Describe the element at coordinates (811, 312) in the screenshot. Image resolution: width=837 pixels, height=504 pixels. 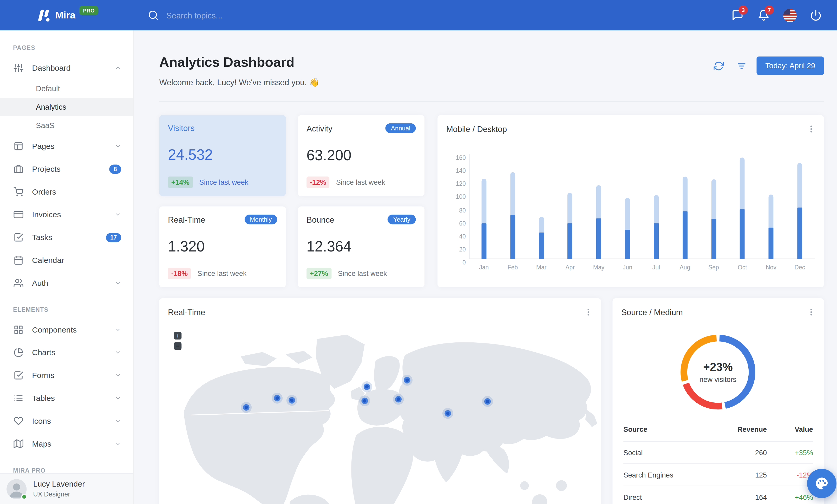
I see `source-medium-menu-button` at that location.